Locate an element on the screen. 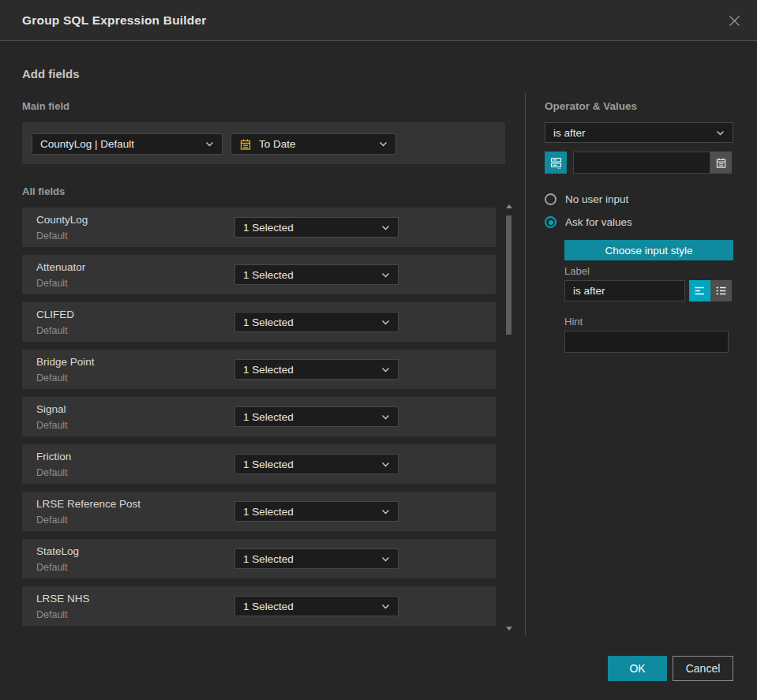  scrollbar-down-arrow-icon is located at coordinates (509, 628).